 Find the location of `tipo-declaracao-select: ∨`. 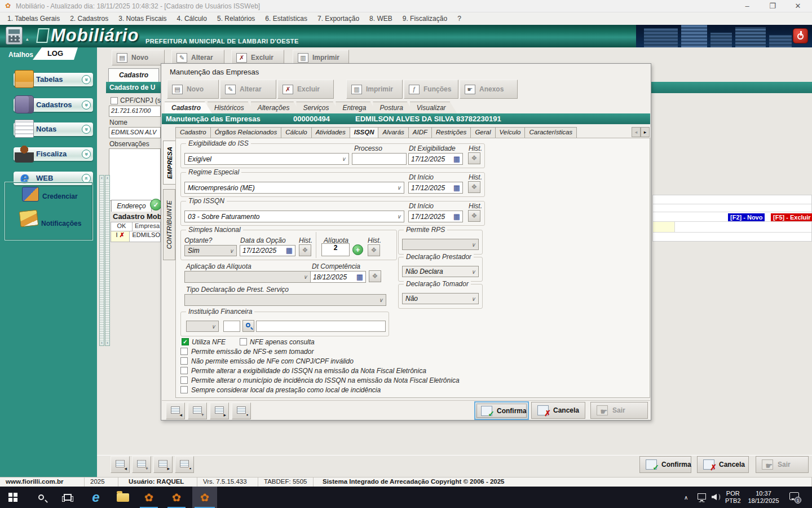

tipo-declaracao-select: ∨ is located at coordinates (285, 300).